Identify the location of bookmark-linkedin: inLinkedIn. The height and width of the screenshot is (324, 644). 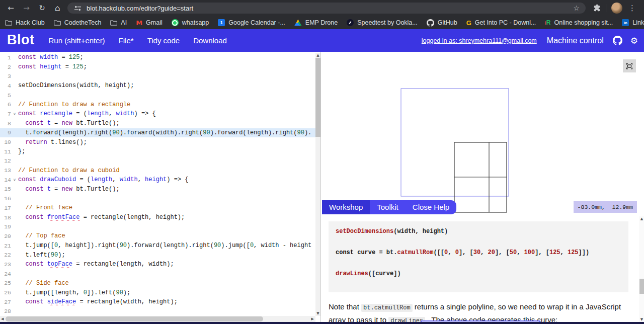
(633, 23).